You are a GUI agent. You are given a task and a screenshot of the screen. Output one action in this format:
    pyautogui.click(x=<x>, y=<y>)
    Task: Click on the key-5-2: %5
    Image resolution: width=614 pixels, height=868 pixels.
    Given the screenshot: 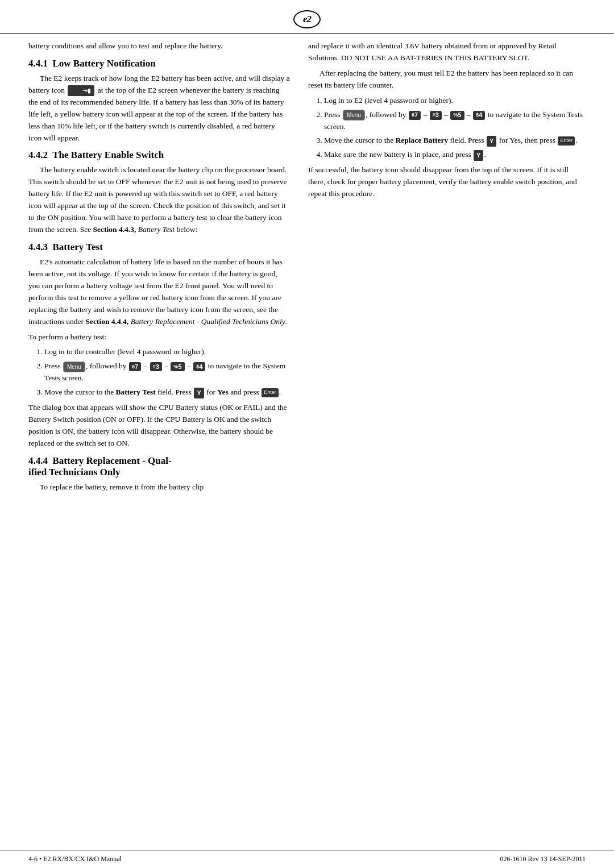 What is the action you would take?
    pyautogui.click(x=457, y=115)
    